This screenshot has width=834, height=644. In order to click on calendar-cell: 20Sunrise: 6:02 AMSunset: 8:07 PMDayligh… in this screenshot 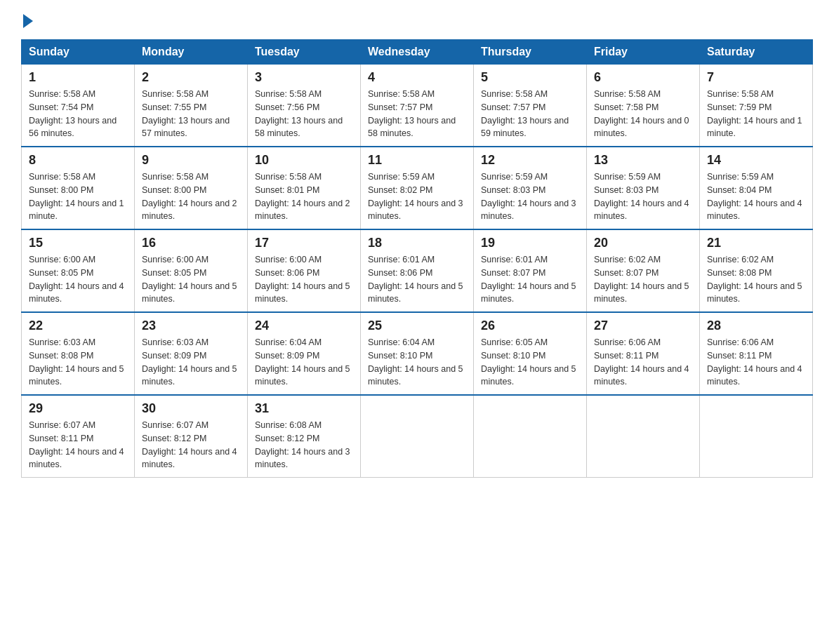, I will do `click(643, 271)`.